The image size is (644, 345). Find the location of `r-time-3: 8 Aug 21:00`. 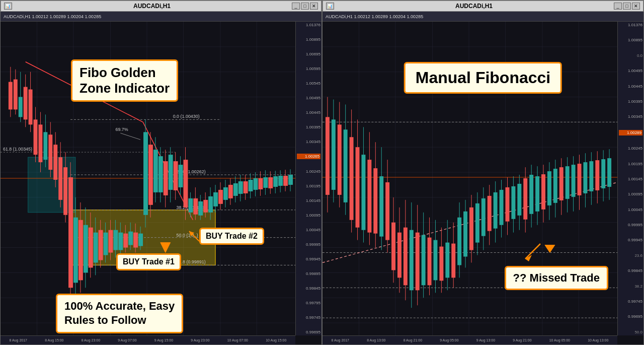

r-time-3: 8 Aug 21:00 is located at coordinates (413, 340).